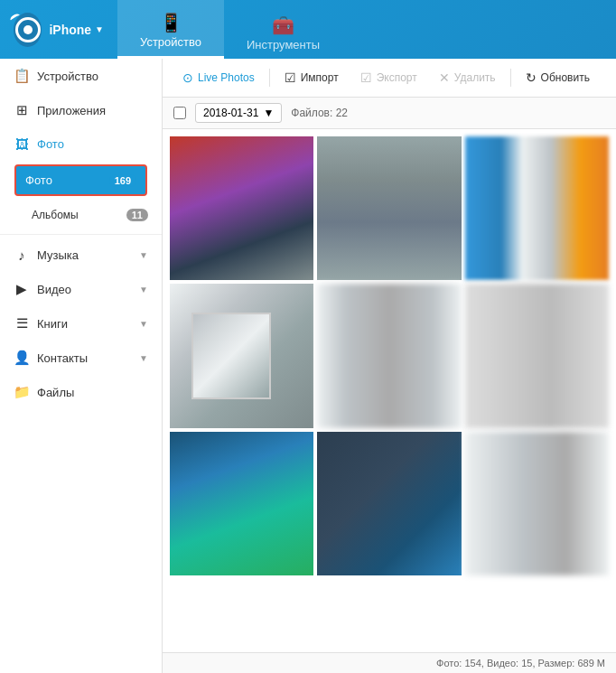 The height and width of the screenshot is (673, 616). Describe the element at coordinates (85, 323) in the screenshot. I see `sidebar-books-label: Книги` at that location.